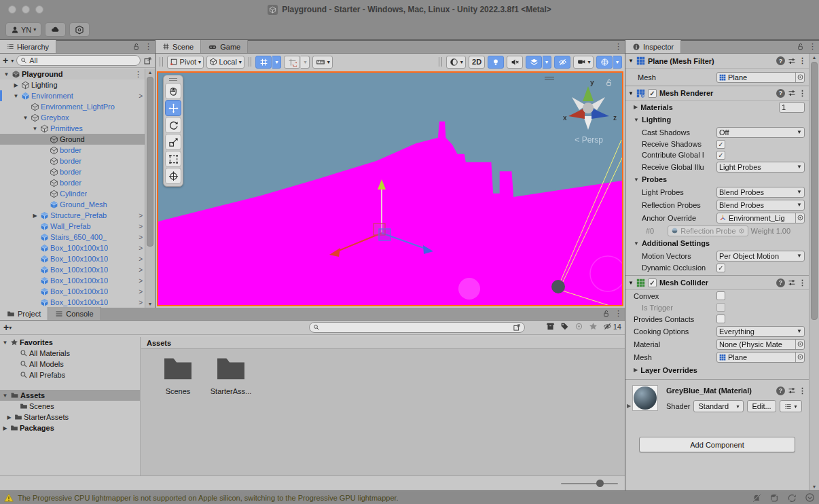 The height and width of the screenshot is (504, 819). Describe the element at coordinates (39, 10) in the screenshot. I see `zoom-window-button` at that location.